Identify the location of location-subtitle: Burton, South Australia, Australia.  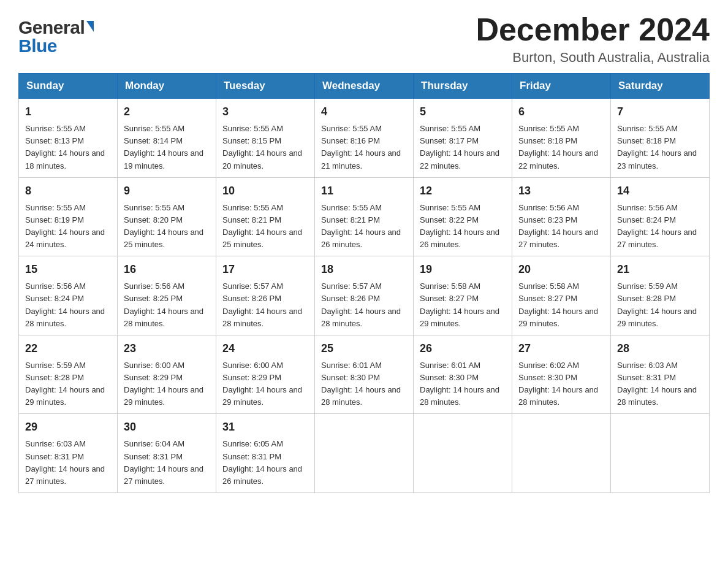
(593, 58).